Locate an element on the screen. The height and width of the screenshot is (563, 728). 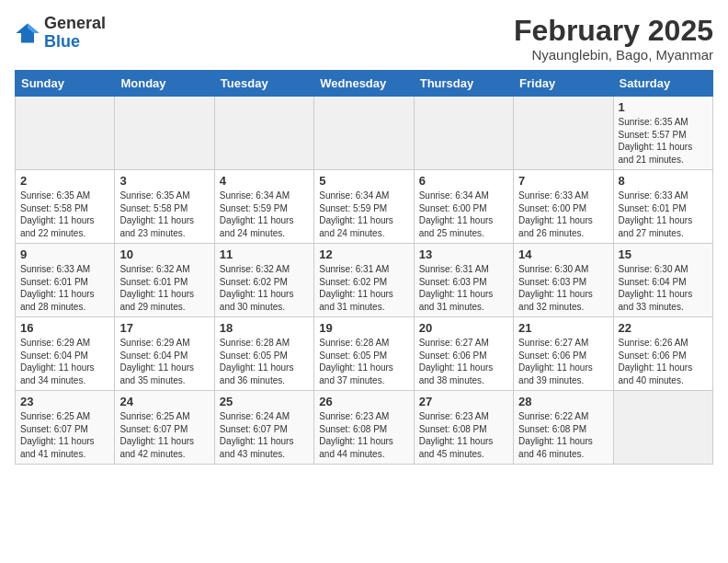
day-number: 27 is located at coordinates (463, 401).